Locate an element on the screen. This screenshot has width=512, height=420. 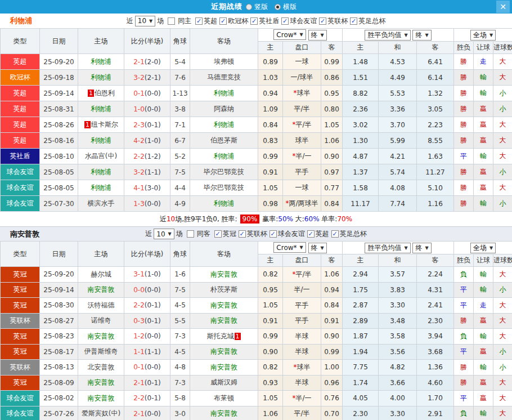
date-cell: 25-07-30 is located at coordinates (59, 204).